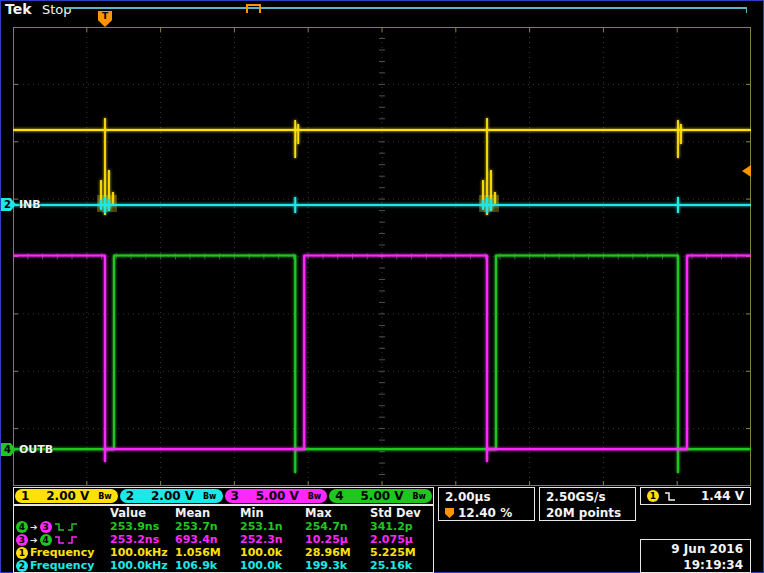 This screenshot has height=573, width=764. Describe the element at coordinates (490, 497) in the screenshot. I see `timebase-scale: 2.00µs` at that location.